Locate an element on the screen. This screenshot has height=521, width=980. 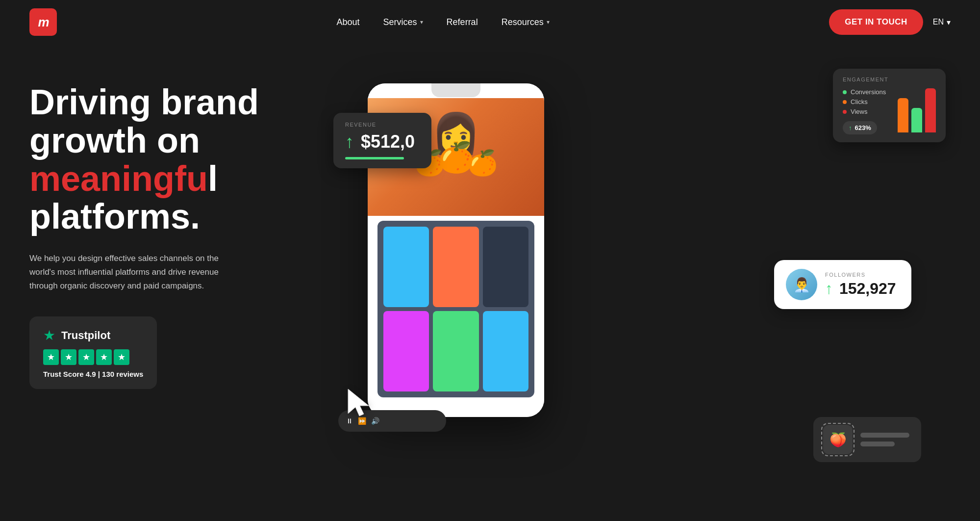
followers-number: 152,927 is located at coordinates (868, 288).